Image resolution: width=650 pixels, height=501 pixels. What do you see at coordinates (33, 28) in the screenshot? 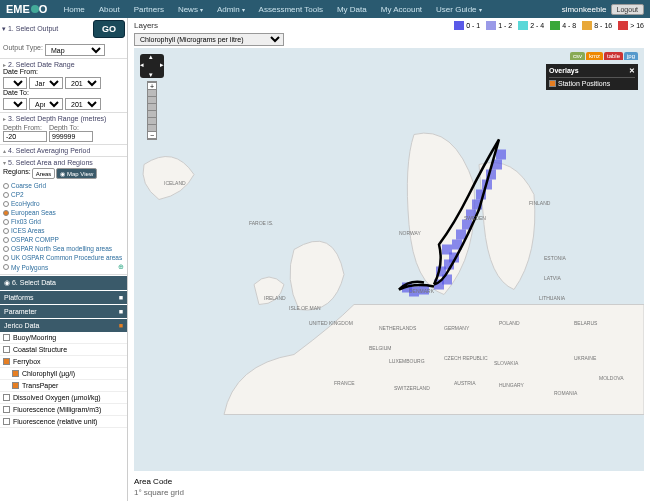
I see `step1-title: 1. Select Output` at bounding box center [33, 28].